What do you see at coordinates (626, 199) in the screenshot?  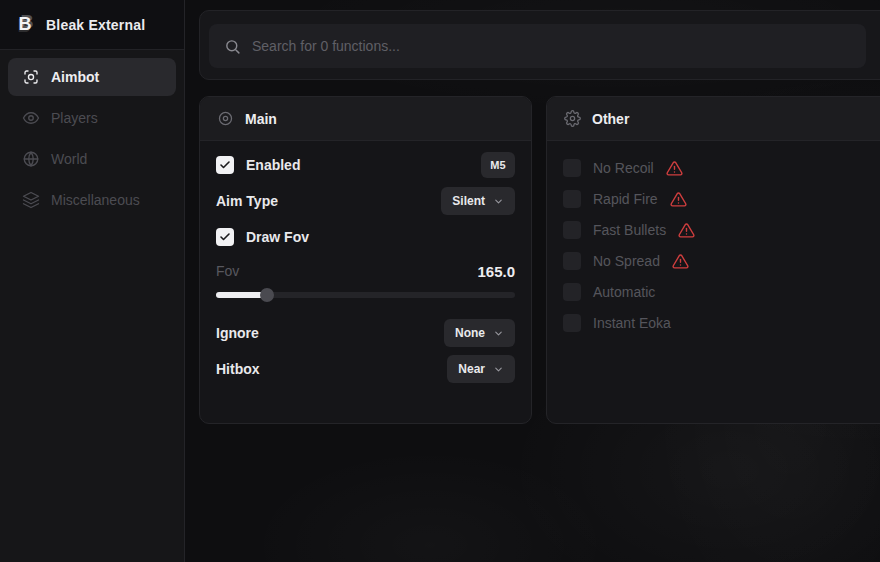 I see `rapid-fire-label: Rapid Fire` at bounding box center [626, 199].